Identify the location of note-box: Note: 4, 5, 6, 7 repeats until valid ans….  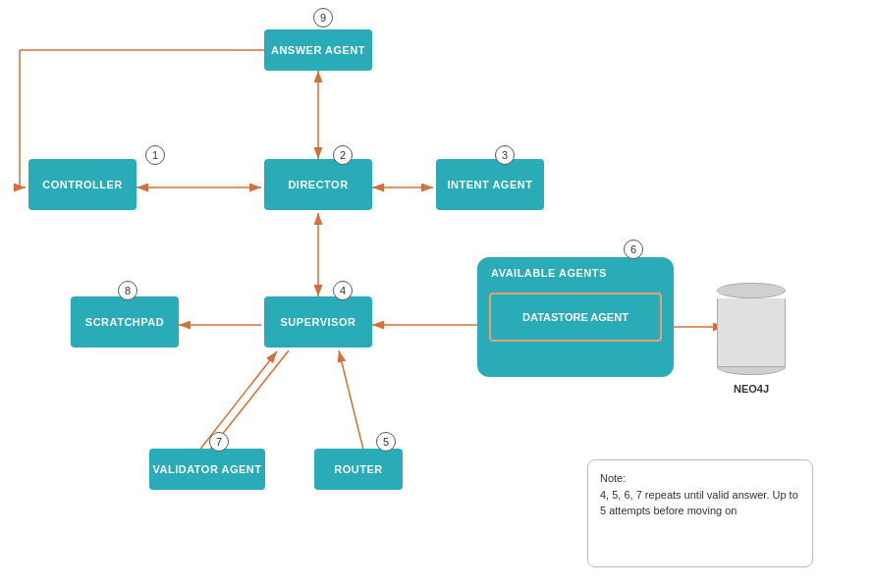
(700, 513).